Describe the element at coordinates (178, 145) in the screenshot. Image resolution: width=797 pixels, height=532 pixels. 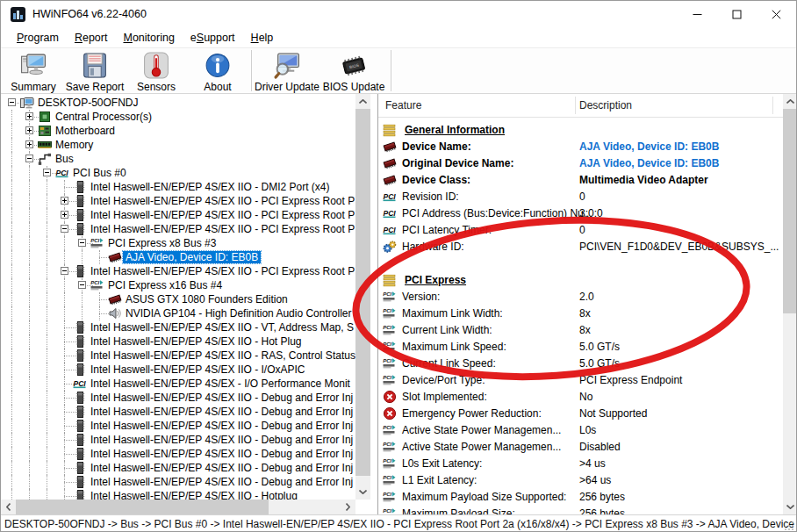
I see `tree-row: Memory` at that location.